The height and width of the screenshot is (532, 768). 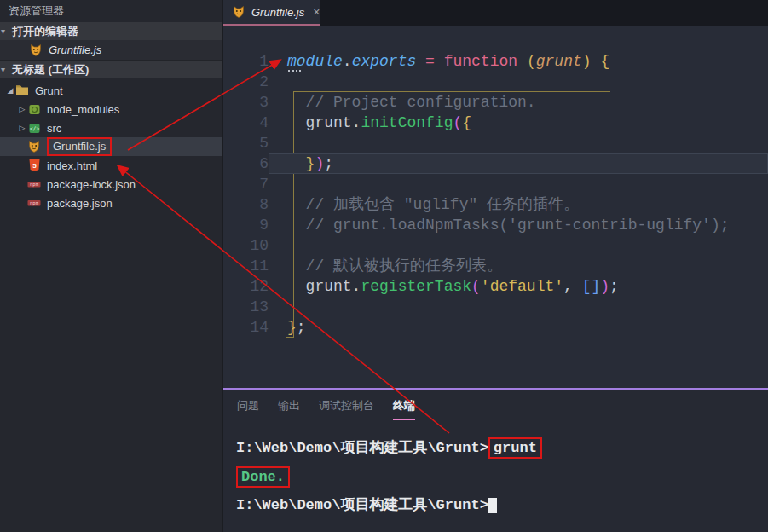 I want to click on open-editor-gruntfile: Gruntfile.js, so click(x=111, y=50).